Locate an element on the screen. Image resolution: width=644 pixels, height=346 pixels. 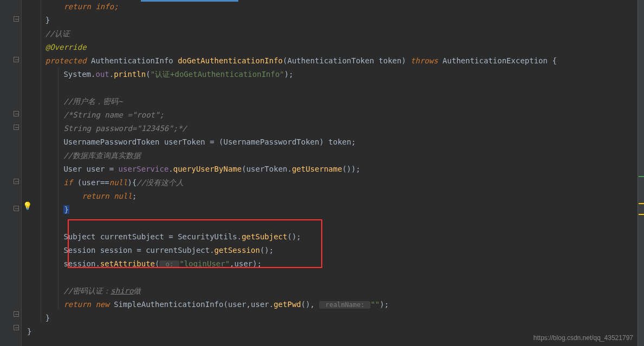
editor-gutter: 💡 is located at coordinates (11, 173).